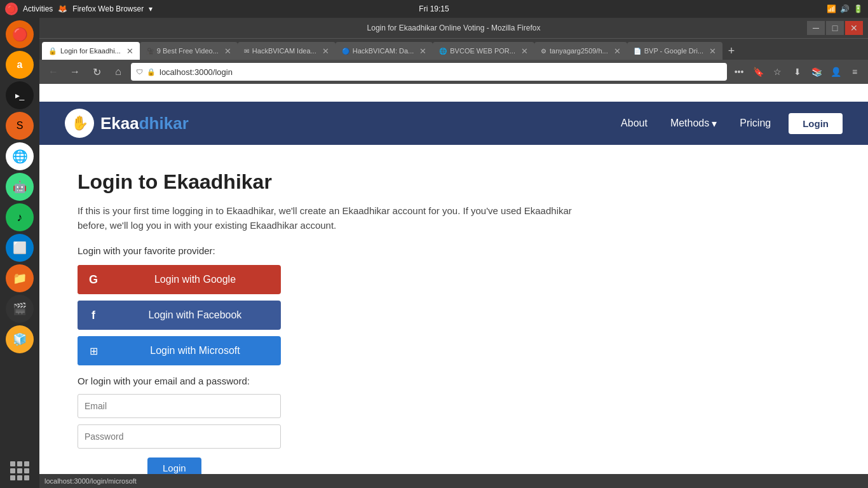 The image size is (868, 488). I want to click on menu-button: ≡, so click(855, 72).